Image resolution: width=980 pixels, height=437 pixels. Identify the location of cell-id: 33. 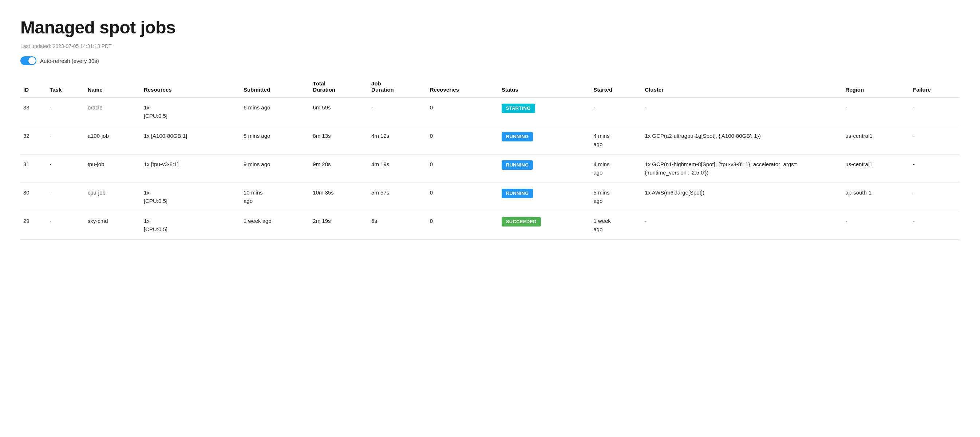
(33, 112).